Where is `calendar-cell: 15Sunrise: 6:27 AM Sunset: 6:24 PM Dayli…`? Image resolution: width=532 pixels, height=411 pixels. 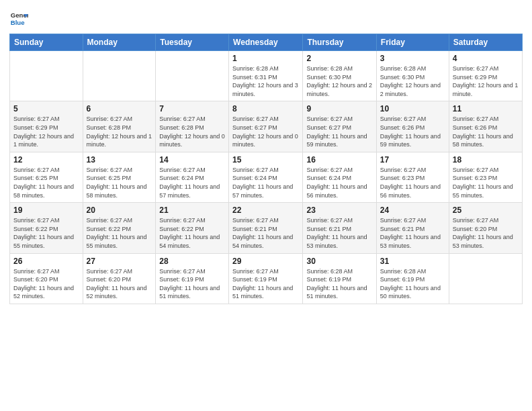
calendar-cell: 15Sunrise: 6:27 AM Sunset: 6:24 PM Dayli… is located at coordinates (266, 177).